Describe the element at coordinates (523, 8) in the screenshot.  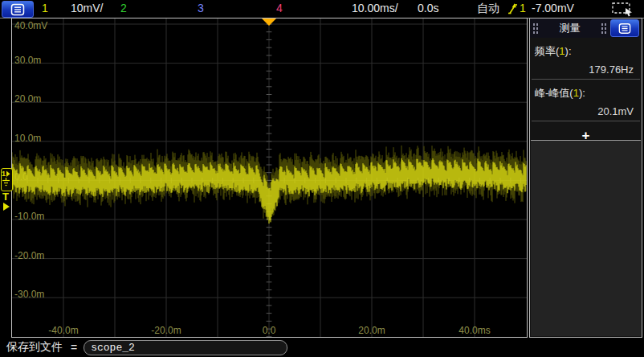
I see `trigger-source: 1` at that location.